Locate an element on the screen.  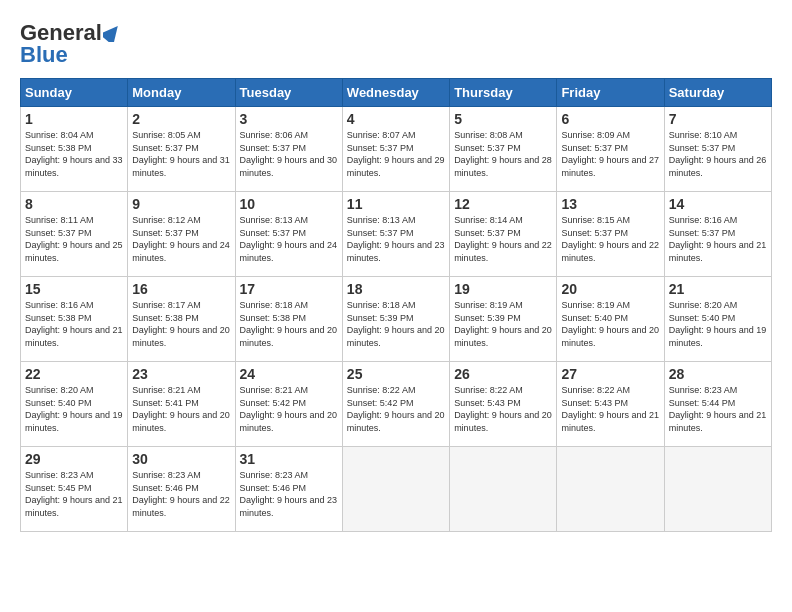
calendar-cell: 2Sunrise: 8:05 AM Sunset: 5:37 PM Daylig… is located at coordinates (182, 150).